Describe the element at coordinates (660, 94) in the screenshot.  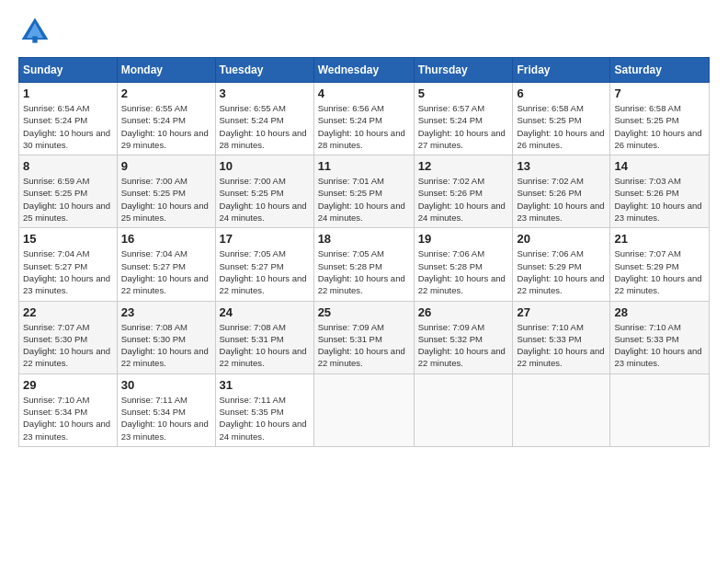
I see `day-number: 7` at that location.